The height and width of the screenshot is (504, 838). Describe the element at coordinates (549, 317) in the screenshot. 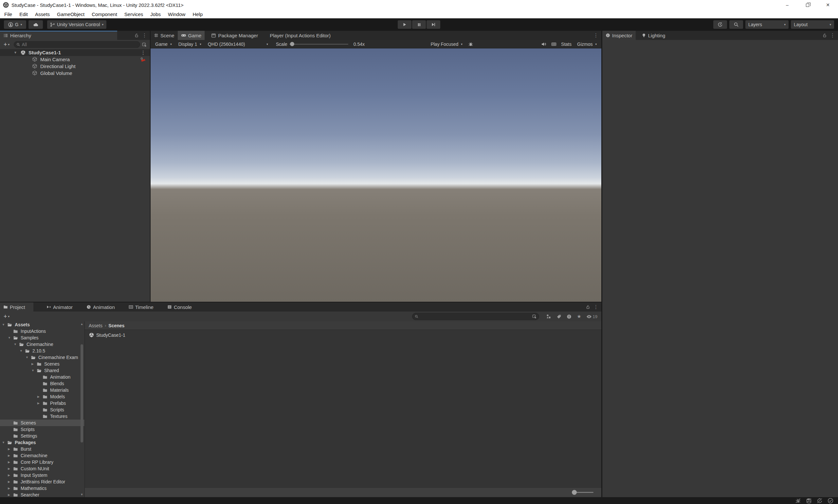

I see `search-by-type-button` at that location.